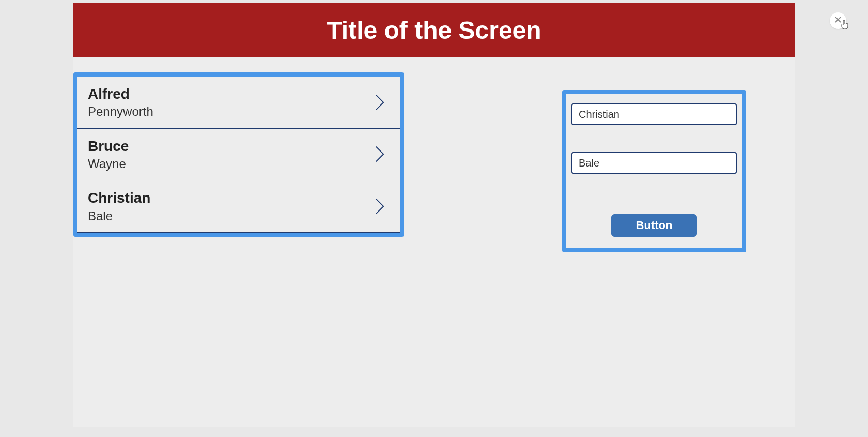  What do you see at coordinates (239, 155) in the screenshot?
I see `list-panel: Alfred Pennyworth Bruce Wayne Christia` at bounding box center [239, 155].